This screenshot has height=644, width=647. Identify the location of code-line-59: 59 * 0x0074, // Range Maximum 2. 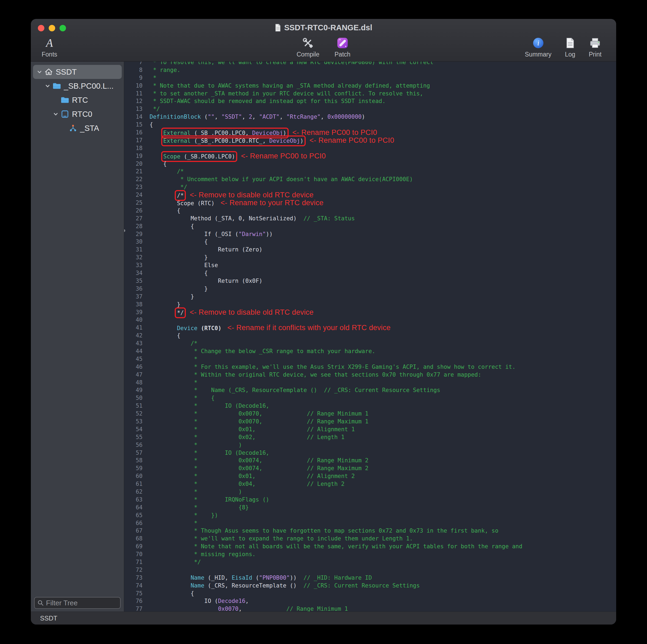
(370, 469).